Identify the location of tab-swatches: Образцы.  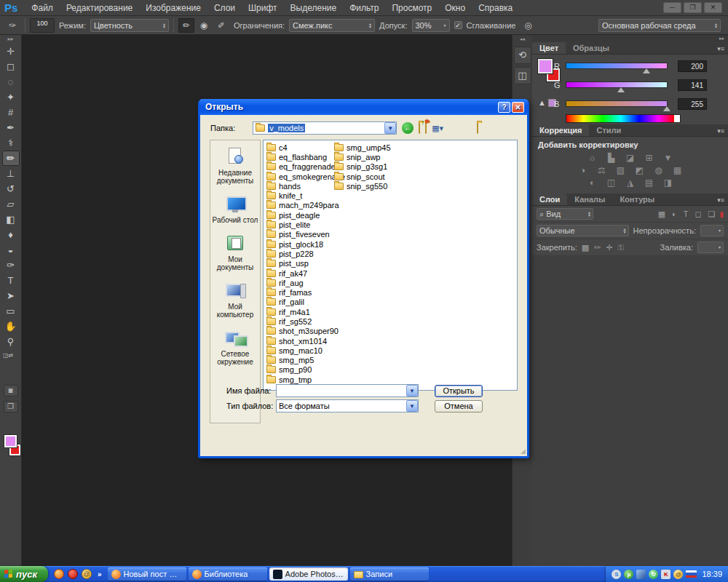
(591, 48).